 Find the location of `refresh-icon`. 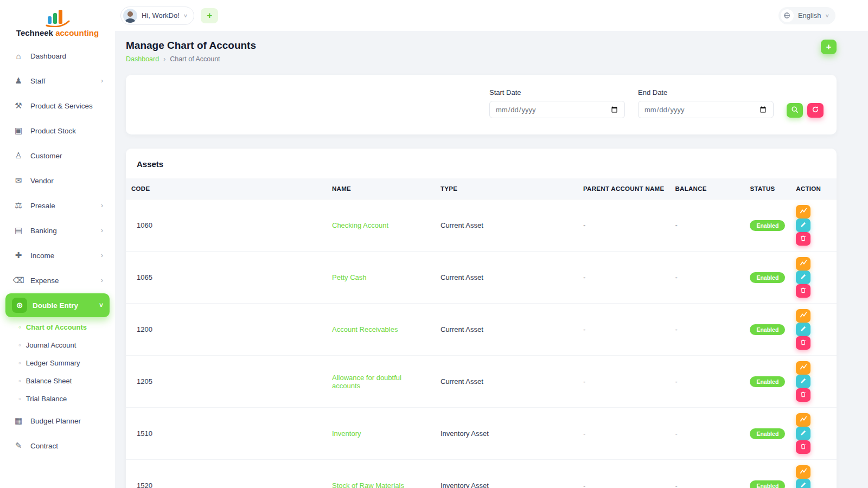

refresh-icon is located at coordinates (815, 111).